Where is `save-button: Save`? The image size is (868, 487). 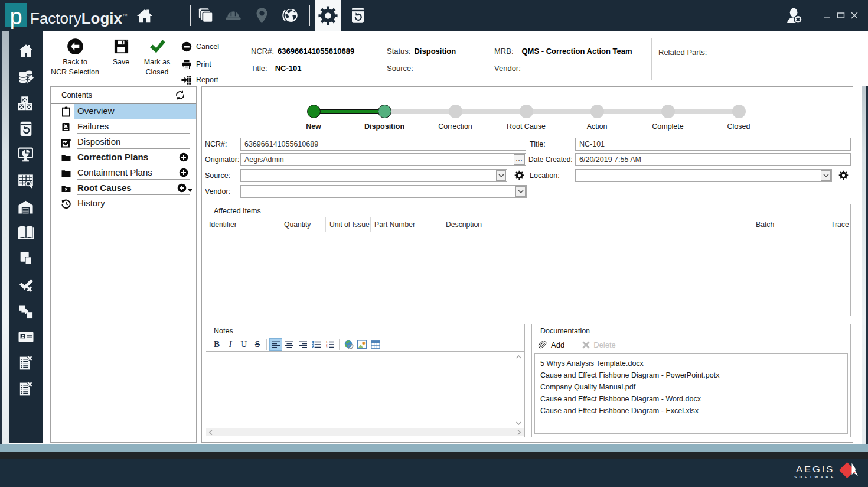
save-button: Save is located at coordinates (121, 52).